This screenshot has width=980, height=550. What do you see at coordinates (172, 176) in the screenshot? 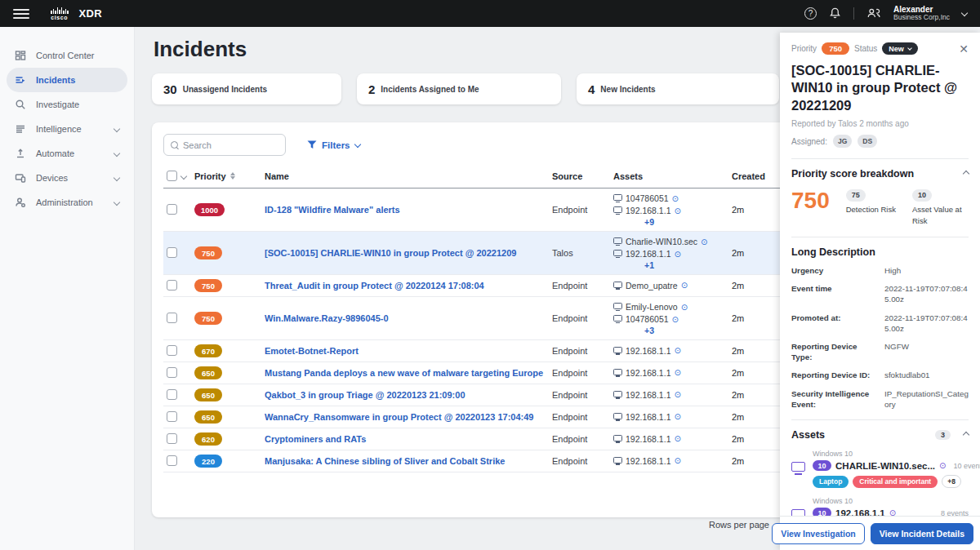
I see `select-all-checkbox` at bounding box center [172, 176].